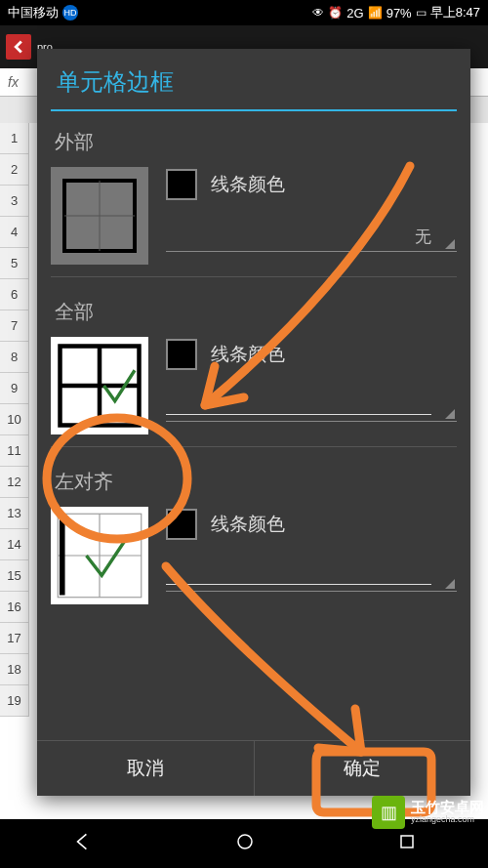 Image resolution: width=488 pixels, height=868 pixels. I want to click on row-header: 12, so click(15, 482).